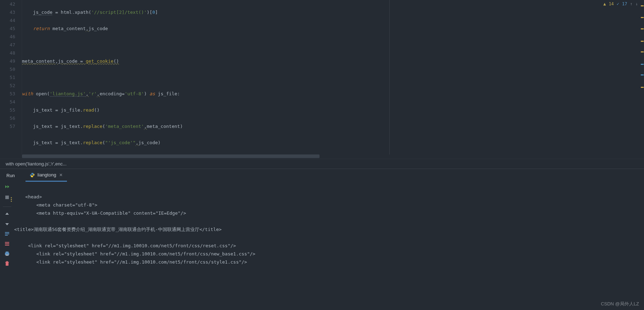 The image size is (644, 310). What do you see at coordinates (620, 304) in the screenshot?
I see `watermark-text: CSDN @局外人LZ` at bounding box center [620, 304].